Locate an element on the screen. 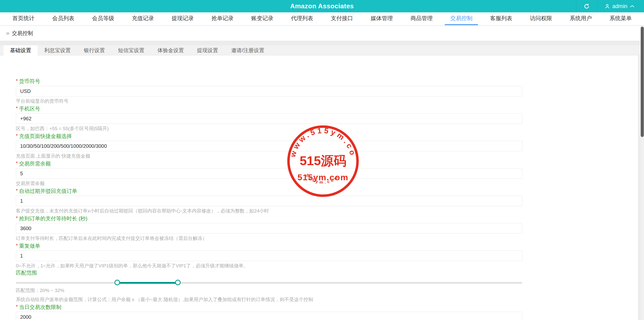 Image resolution: width=644 pixels, height=320 pixels. page-gap is located at coordinates (322, 43).